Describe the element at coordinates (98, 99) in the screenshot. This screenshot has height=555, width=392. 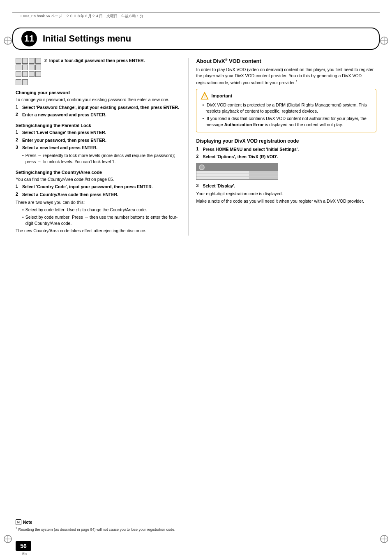
I see `changing-password-intro: To change your password, confirm your ex…` at that location.